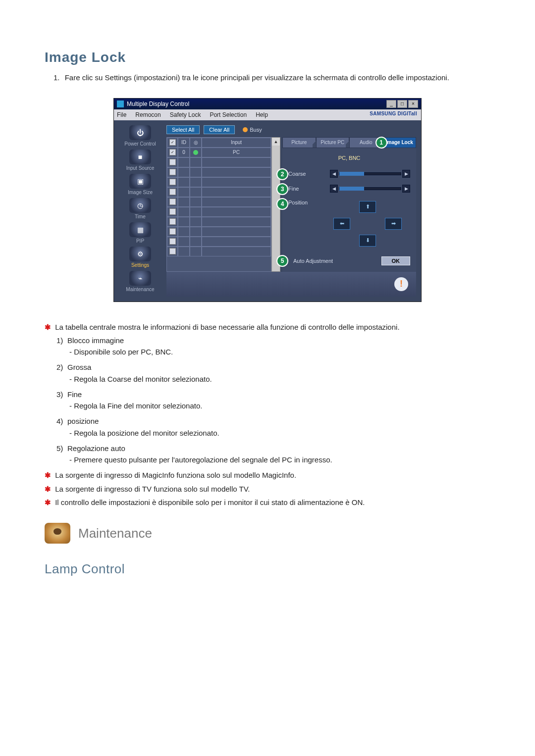 Image resolution: width=535 pixels, height=756 pixels. Describe the element at coordinates (291, 284) in the screenshot. I see `footer-bar: !` at that location.